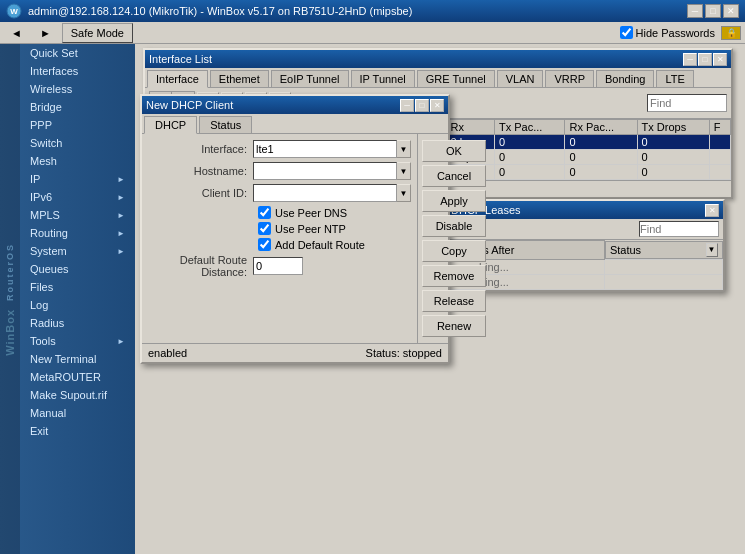 The width and height of the screenshot is (745, 554). What do you see at coordinates (626, 32) in the screenshot?
I see `hide-passwords-checkbox` at bounding box center [626, 32].